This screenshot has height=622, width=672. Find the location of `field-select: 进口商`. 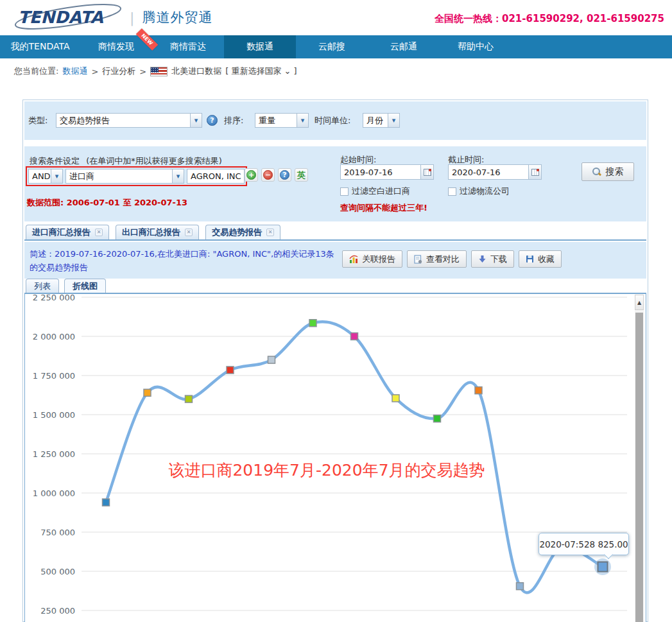

field-select: 进口商 is located at coordinates (125, 176).